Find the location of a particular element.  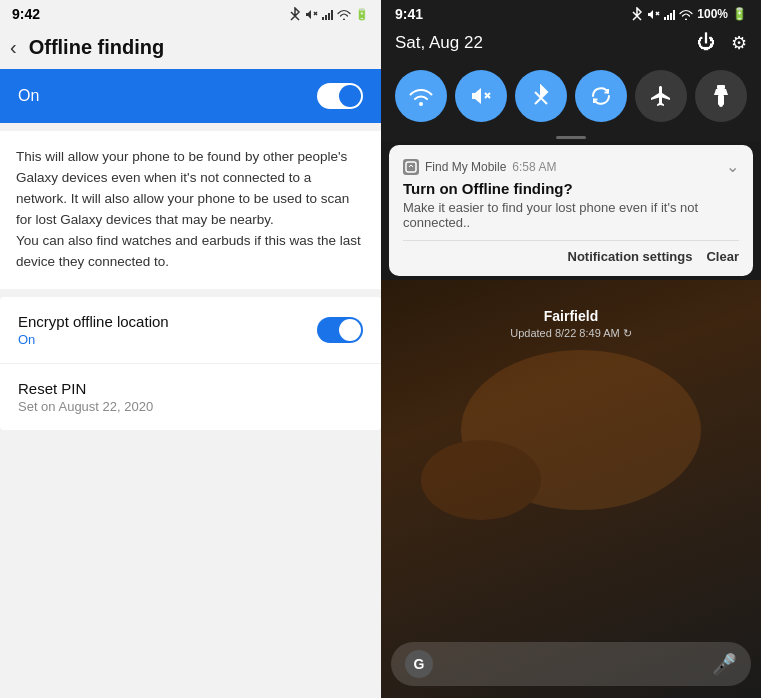

qs-airplane-icon is located at coordinates (661, 96).